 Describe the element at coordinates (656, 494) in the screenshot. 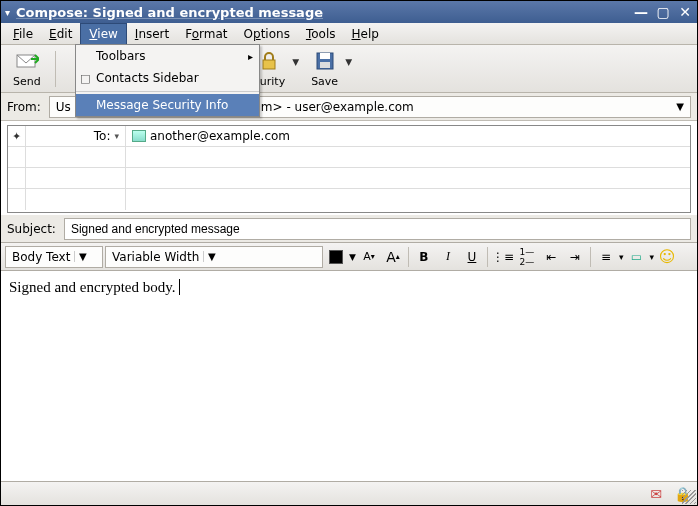

I see `signed-icon: ✉` at that location.